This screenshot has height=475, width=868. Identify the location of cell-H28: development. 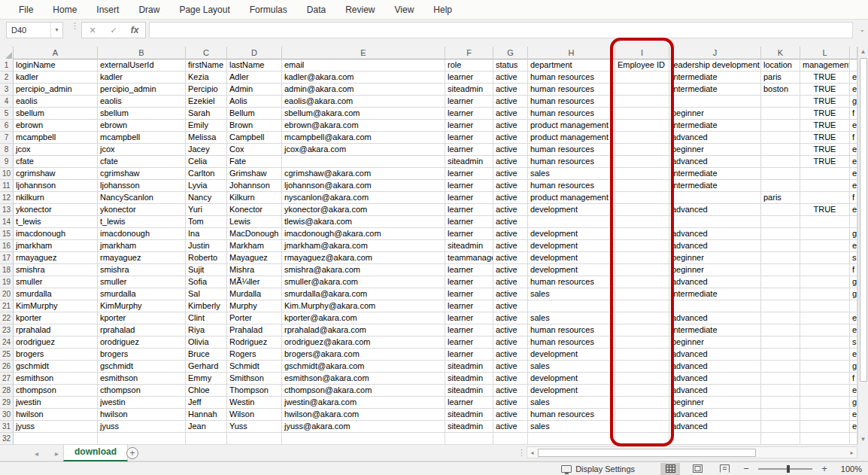
(572, 391).